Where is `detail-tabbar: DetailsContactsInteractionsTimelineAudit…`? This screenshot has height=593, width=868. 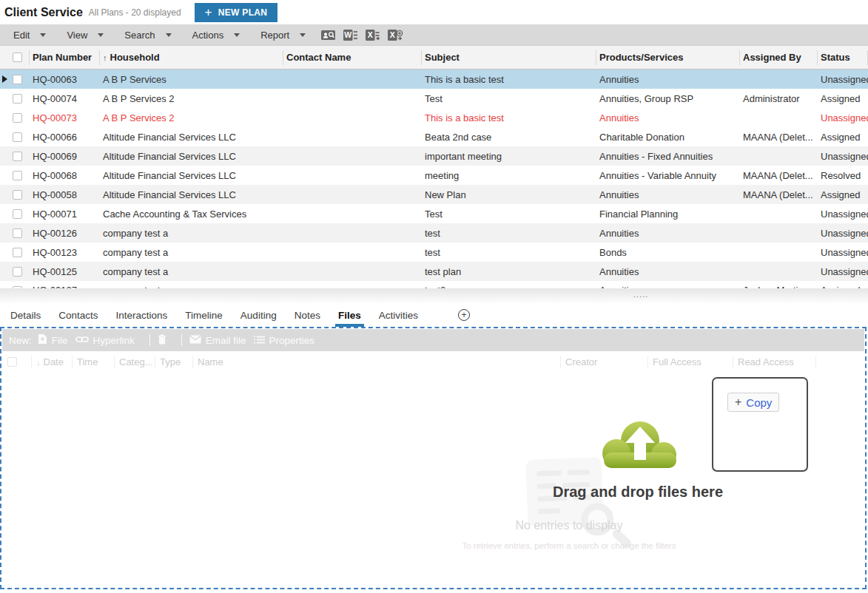
detail-tabbar: DetailsContactsInteractionsTimelineAudit… is located at coordinates (434, 315).